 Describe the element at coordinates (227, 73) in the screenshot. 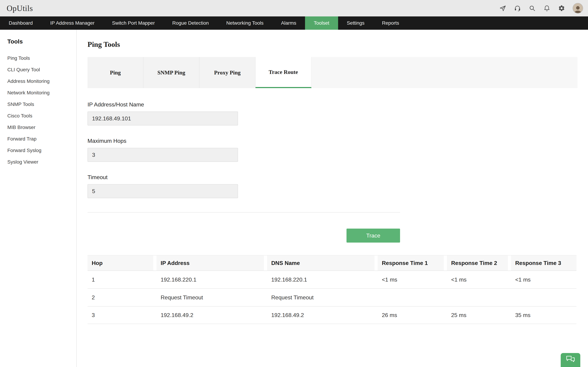

I see `tab-label: Proxy Ping` at that location.